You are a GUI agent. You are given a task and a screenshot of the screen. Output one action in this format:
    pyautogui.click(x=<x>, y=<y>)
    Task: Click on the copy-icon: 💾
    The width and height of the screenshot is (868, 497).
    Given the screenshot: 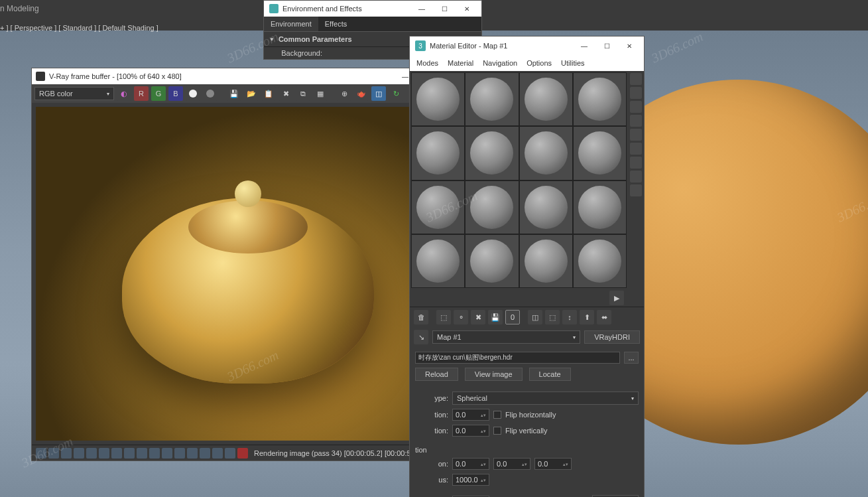 What is the action you would take?
    pyautogui.click(x=495, y=317)
    